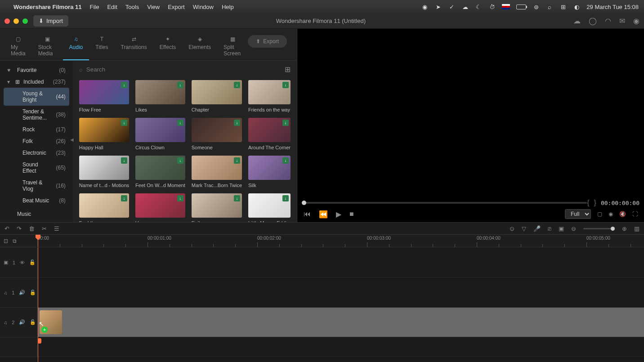 This screenshot has height=362, width=644. Describe the element at coordinates (593, 21) in the screenshot. I see `account-icon: ◯` at that location.